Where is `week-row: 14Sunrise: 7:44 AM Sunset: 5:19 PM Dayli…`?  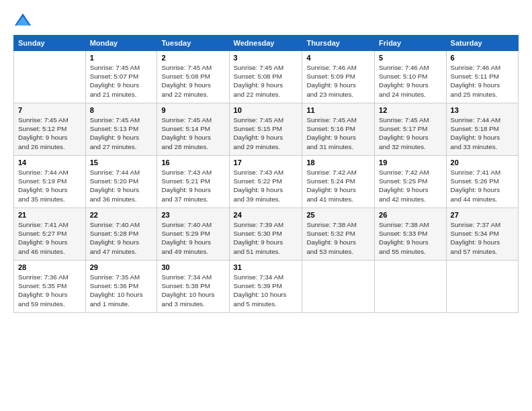
week-row: 14Sunrise: 7:44 AM Sunset: 5:19 PM Dayli… is located at coordinates (266, 182).